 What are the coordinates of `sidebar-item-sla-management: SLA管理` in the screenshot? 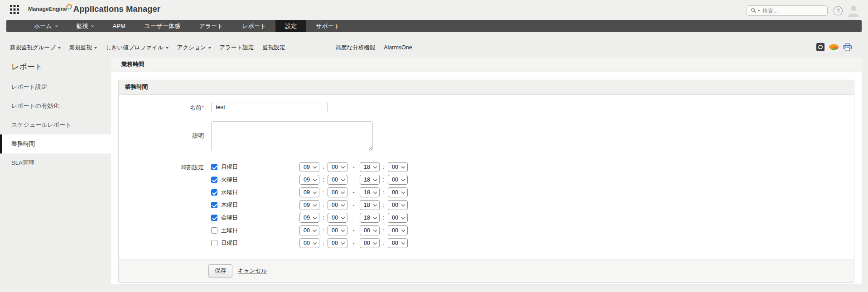 It's located at (55, 163).